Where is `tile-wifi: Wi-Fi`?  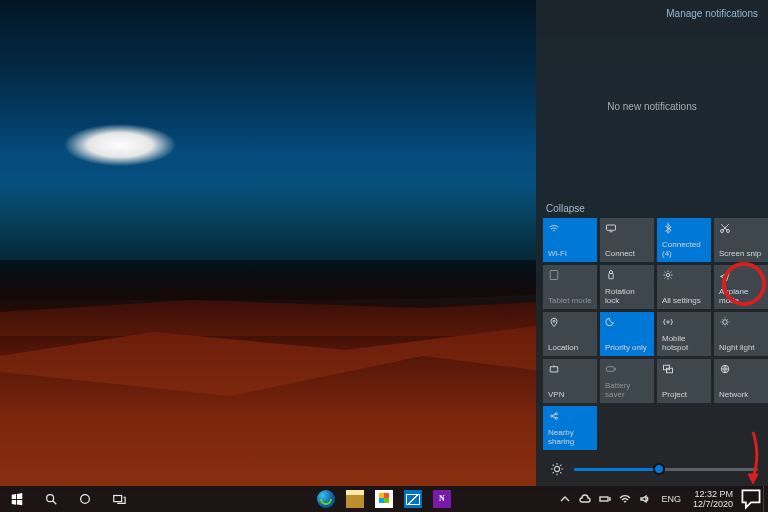
tile-wifi: Wi-Fi is located at coordinates (570, 240).